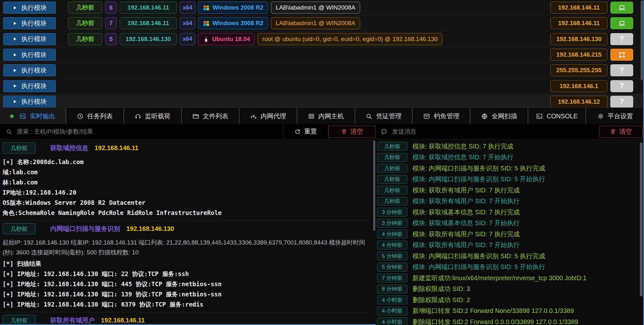  I want to click on message-time-badge: 3 分钟前, so click(392, 212).